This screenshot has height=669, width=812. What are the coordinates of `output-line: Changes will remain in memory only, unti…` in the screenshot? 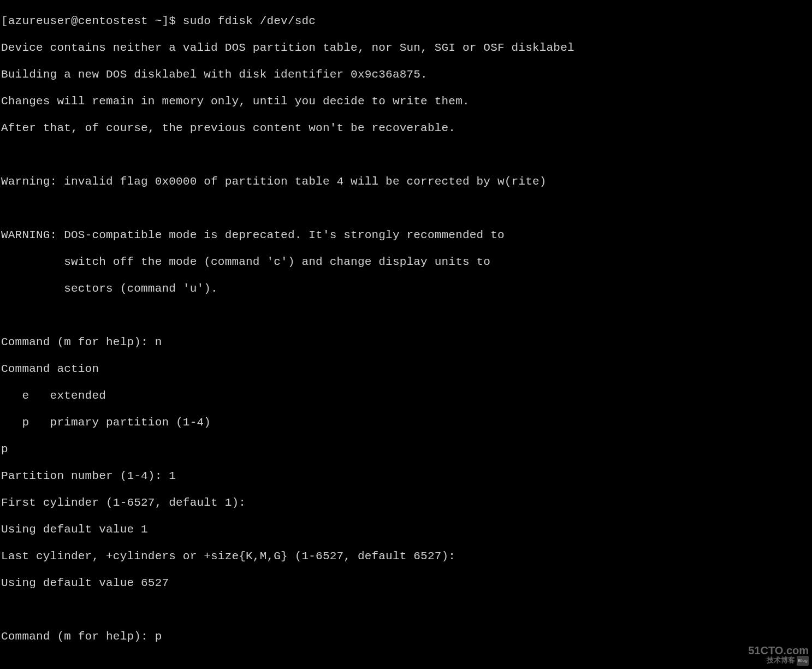 It's located at (406, 102).